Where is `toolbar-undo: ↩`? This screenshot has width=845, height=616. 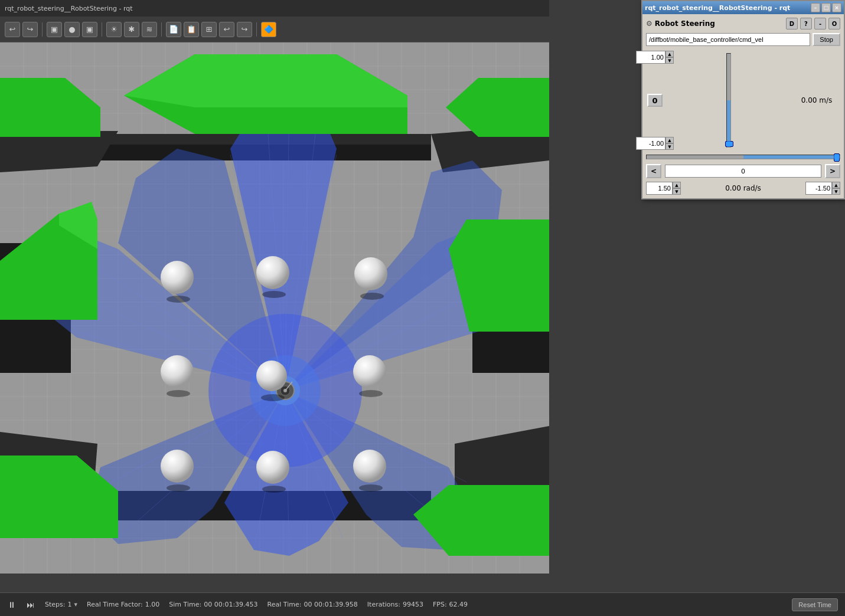
toolbar-undo: ↩ is located at coordinates (12, 30).